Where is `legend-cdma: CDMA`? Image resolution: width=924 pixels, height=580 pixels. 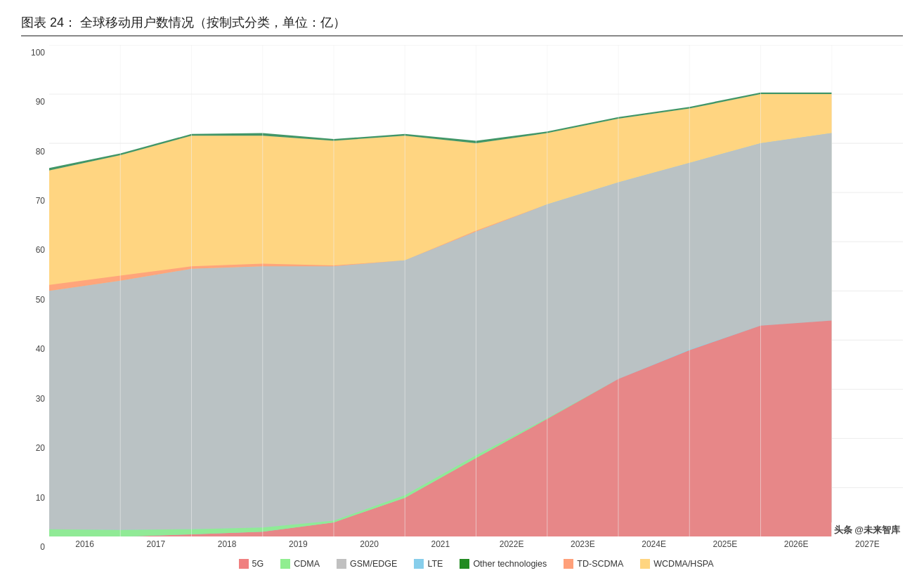 legend-cdma: CDMA is located at coordinates (300, 564).